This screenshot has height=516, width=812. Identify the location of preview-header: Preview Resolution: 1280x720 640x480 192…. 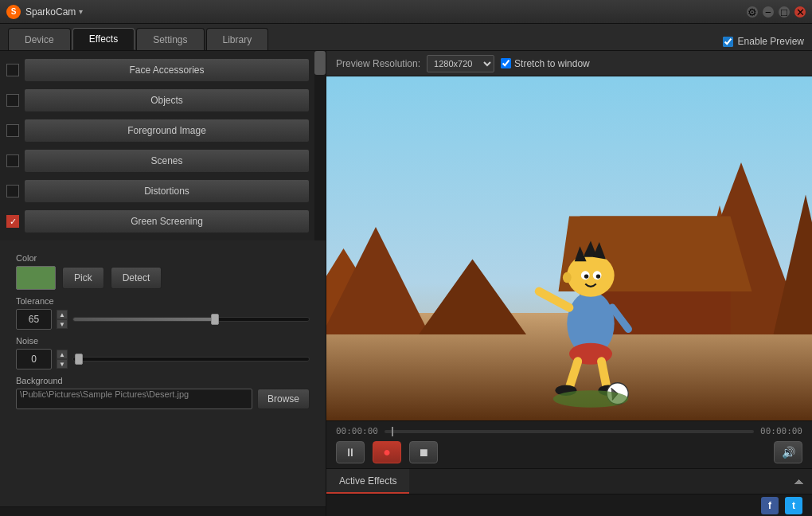
(569, 64).